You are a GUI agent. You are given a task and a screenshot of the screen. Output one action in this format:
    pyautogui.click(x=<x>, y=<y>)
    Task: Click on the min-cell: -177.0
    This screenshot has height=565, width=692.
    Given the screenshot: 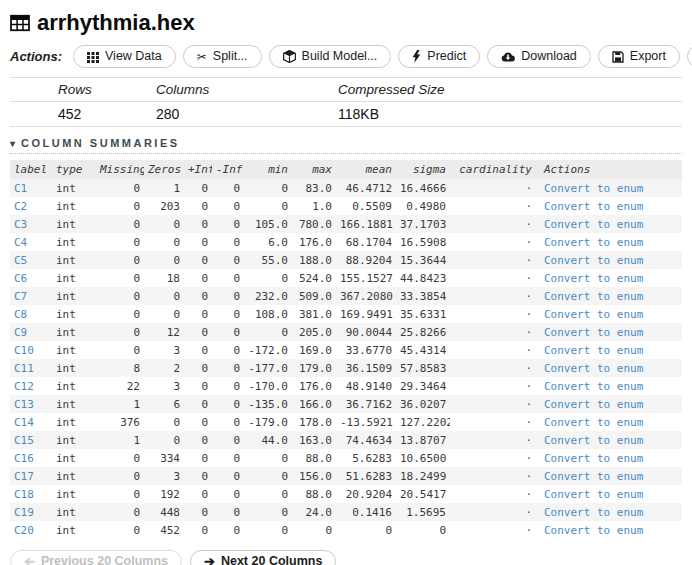 What is the action you would take?
    pyautogui.click(x=268, y=368)
    